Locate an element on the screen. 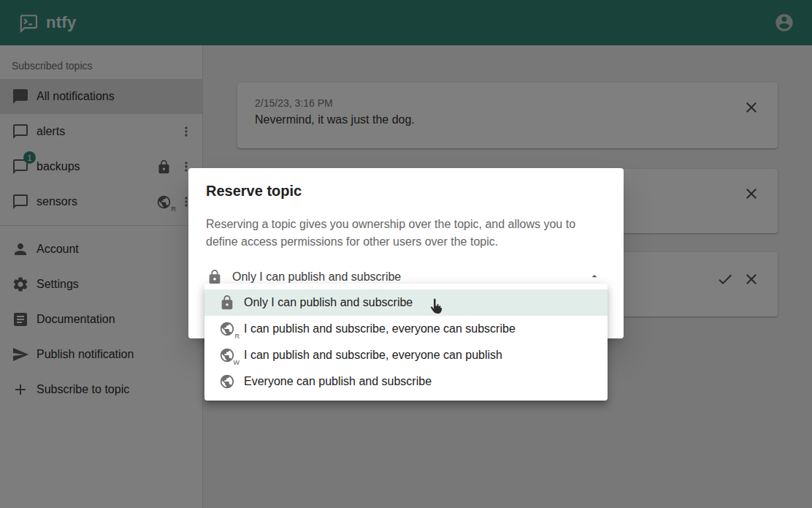 The image size is (812, 508). menu-option-everyone: Everyone can publish and subscribe is located at coordinates (406, 382).